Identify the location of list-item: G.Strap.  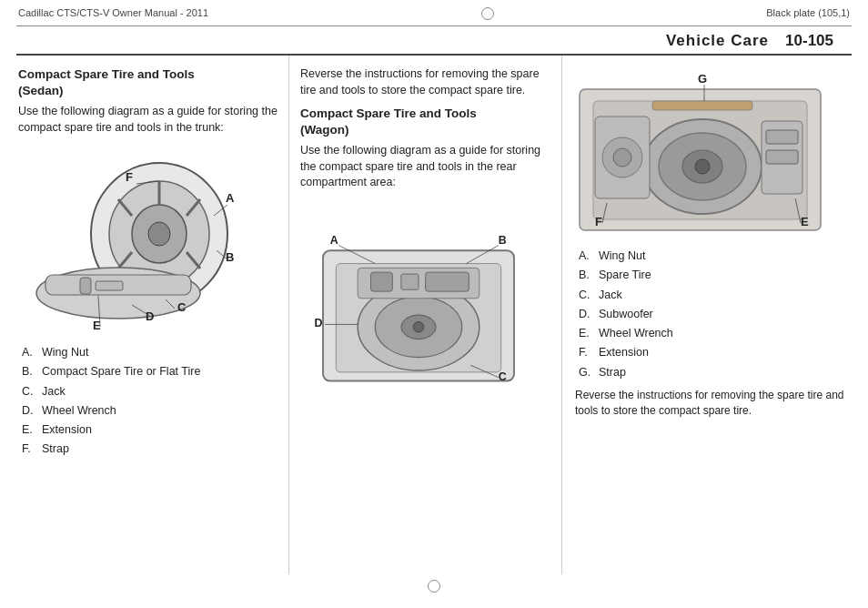
(713, 373).